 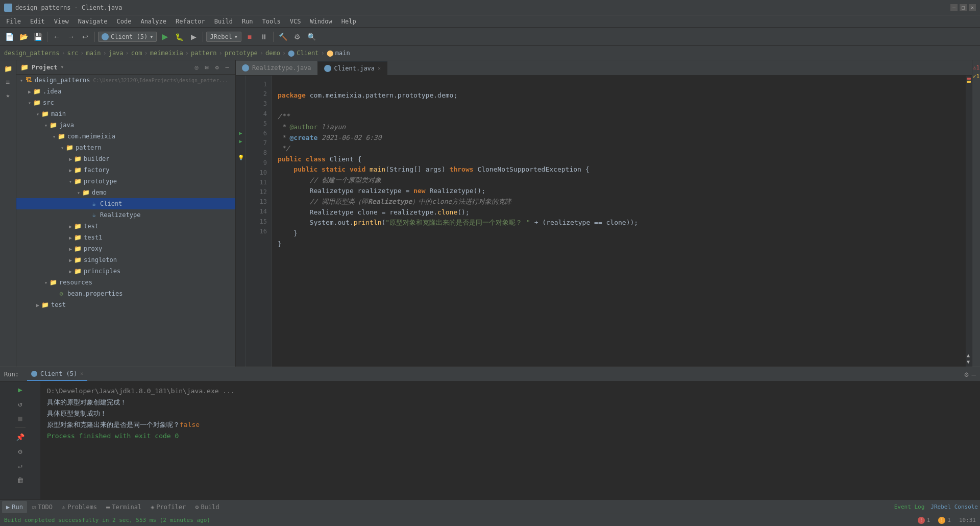 I want to click on hide-run-icon: —, so click(x=974, y=374).